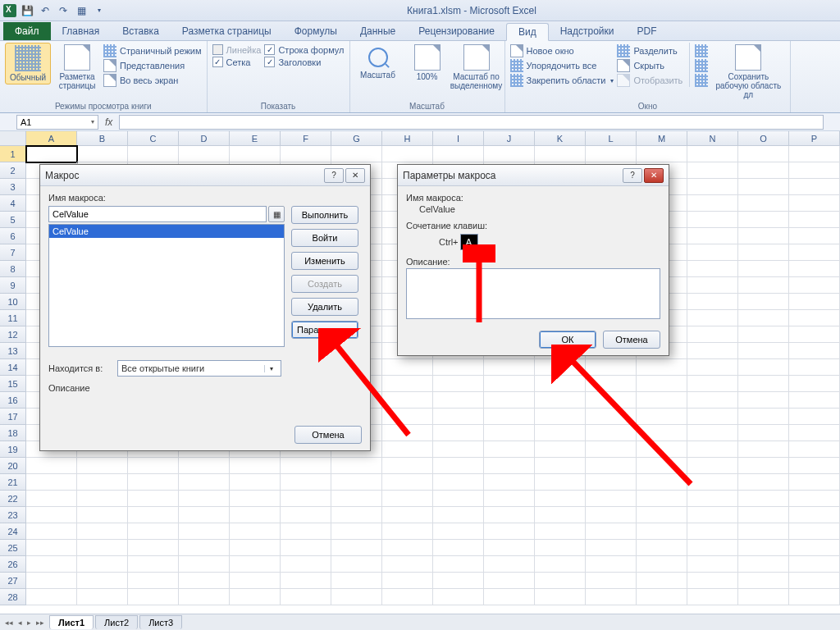 Image resolution: width=840 pixels, height=630 pixels. Describe the element at coordinates (662, 139) in the screenshot. I see `column-header: M` at that location.